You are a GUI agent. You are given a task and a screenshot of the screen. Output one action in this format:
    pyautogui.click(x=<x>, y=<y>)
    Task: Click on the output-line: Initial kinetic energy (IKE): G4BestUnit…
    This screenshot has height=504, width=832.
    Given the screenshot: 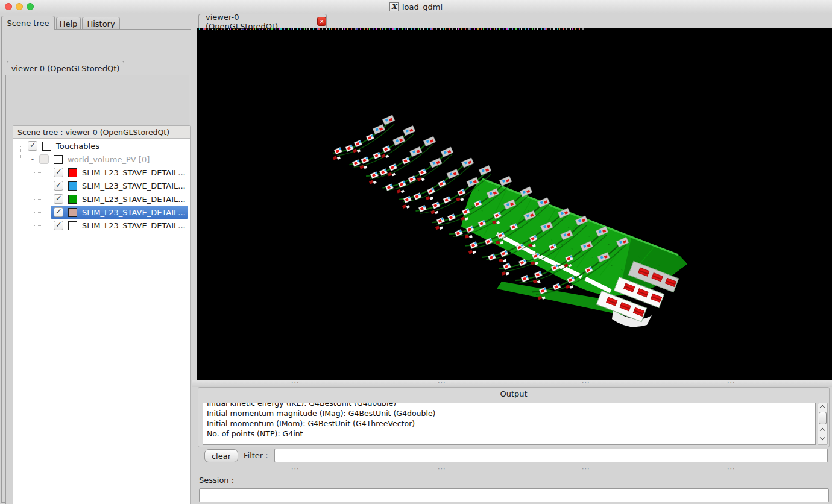 What is the action you would take?
    pyautogui.click(x=511, y=406)
    